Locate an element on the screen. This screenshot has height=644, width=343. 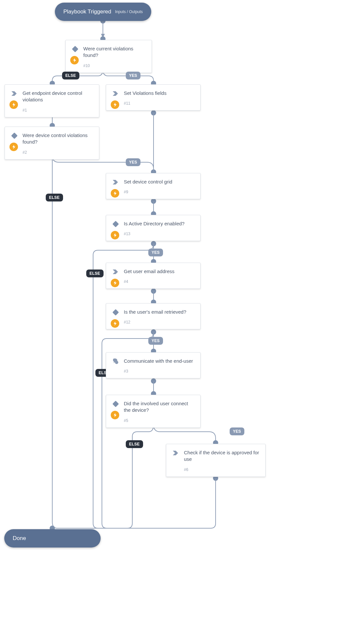
playbook-done: Done is located at coordinates (52, 538).